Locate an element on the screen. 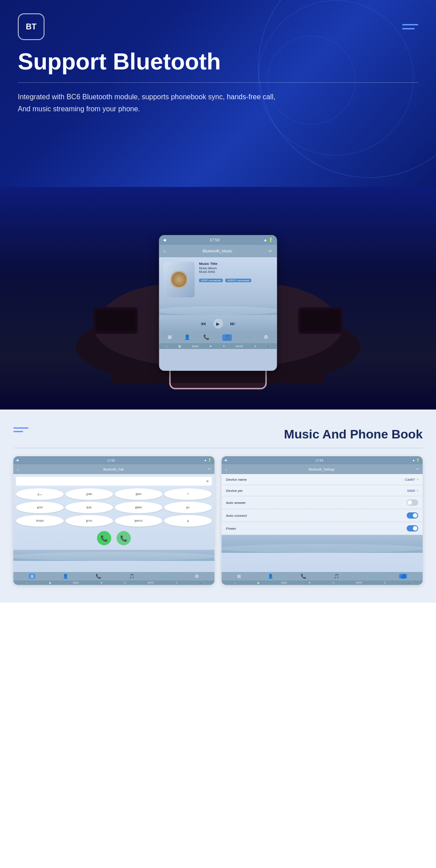  settings-ac-fan: ❄ is located at coordinates (310, 583).